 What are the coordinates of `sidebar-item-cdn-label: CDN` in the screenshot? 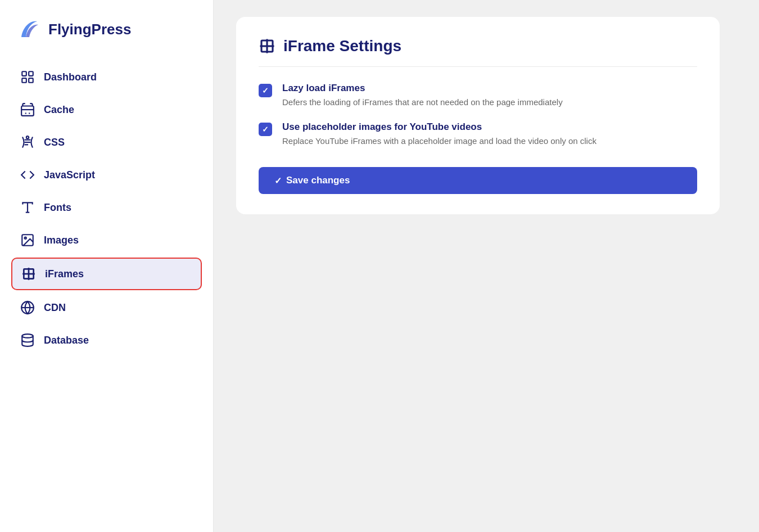 It's located at (55, 308).